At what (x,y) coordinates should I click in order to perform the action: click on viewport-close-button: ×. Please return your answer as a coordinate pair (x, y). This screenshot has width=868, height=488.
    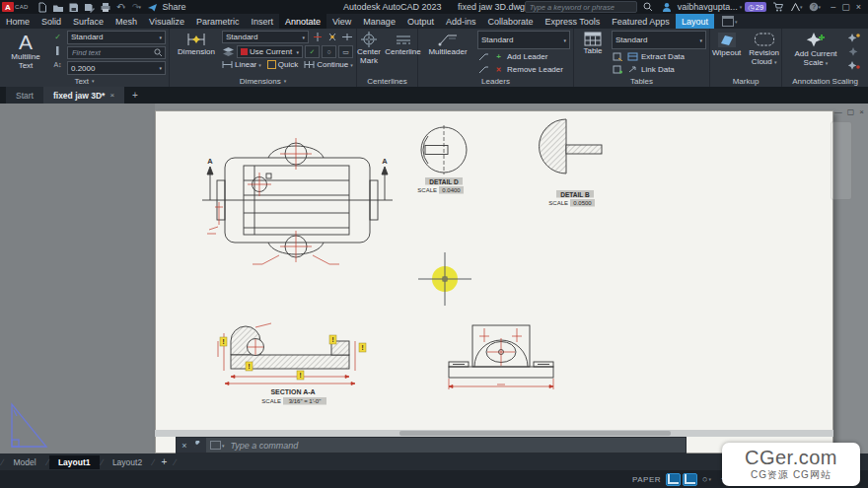
    Looking at the image, I should click on (862, 112).